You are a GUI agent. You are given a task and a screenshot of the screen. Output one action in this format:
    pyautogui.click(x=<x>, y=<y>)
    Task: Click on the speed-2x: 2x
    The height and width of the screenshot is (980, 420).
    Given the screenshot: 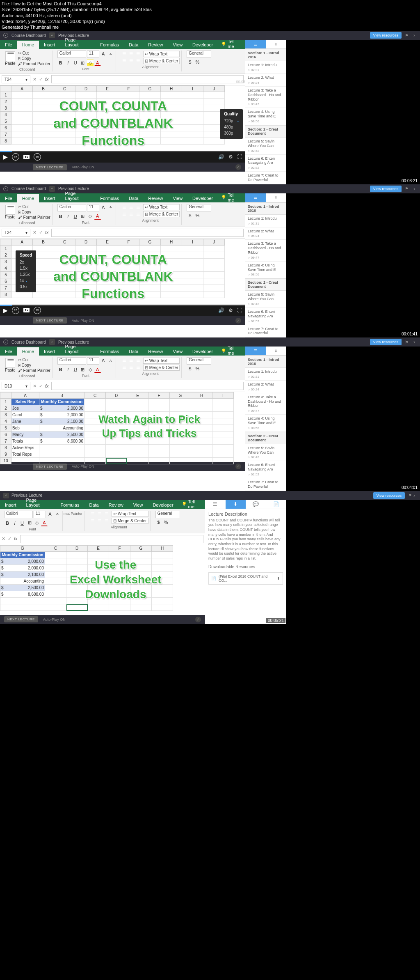 What is the action you would take?
    pyautogui.click(x=26, y=262)
    